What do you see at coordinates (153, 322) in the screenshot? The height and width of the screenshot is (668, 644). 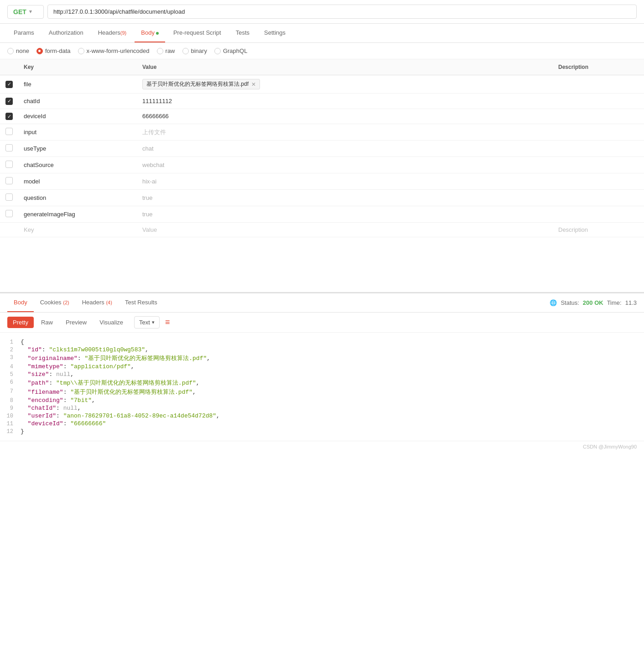 I see `dropdown-chevron: ▾` at bounding box center [153, 322].